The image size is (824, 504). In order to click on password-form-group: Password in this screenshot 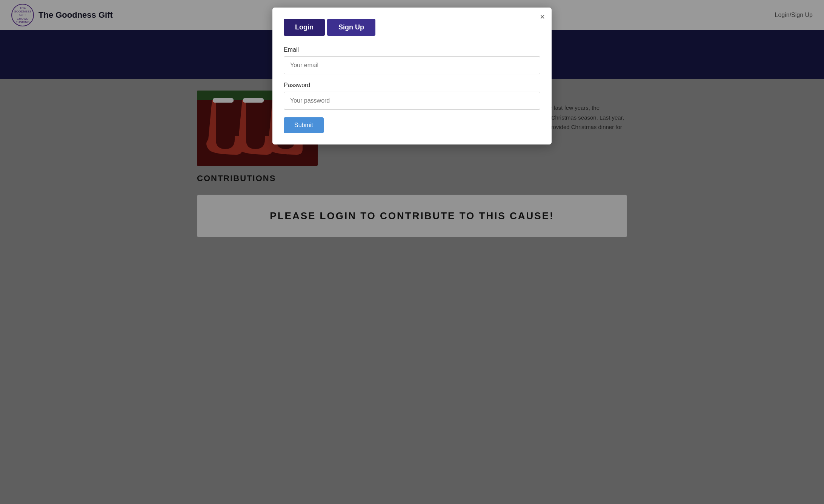, I will do `click(412, 96)`.